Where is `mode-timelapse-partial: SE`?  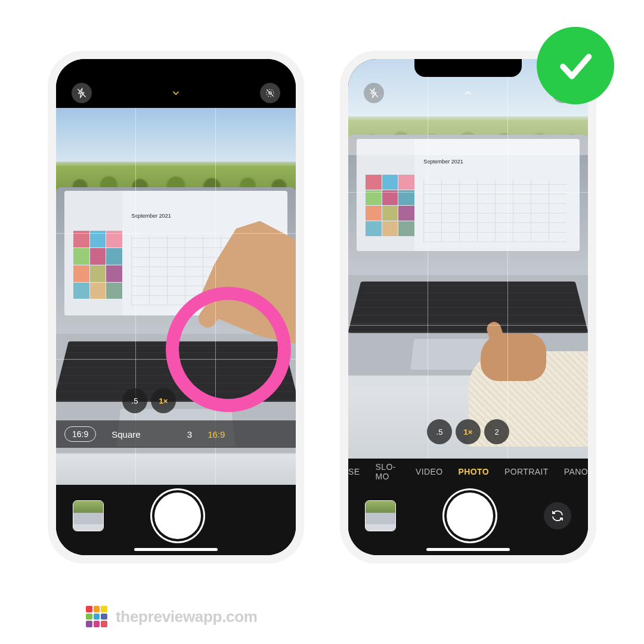 mode-timelapse-partial: SE is located at coordinates (354, 472).